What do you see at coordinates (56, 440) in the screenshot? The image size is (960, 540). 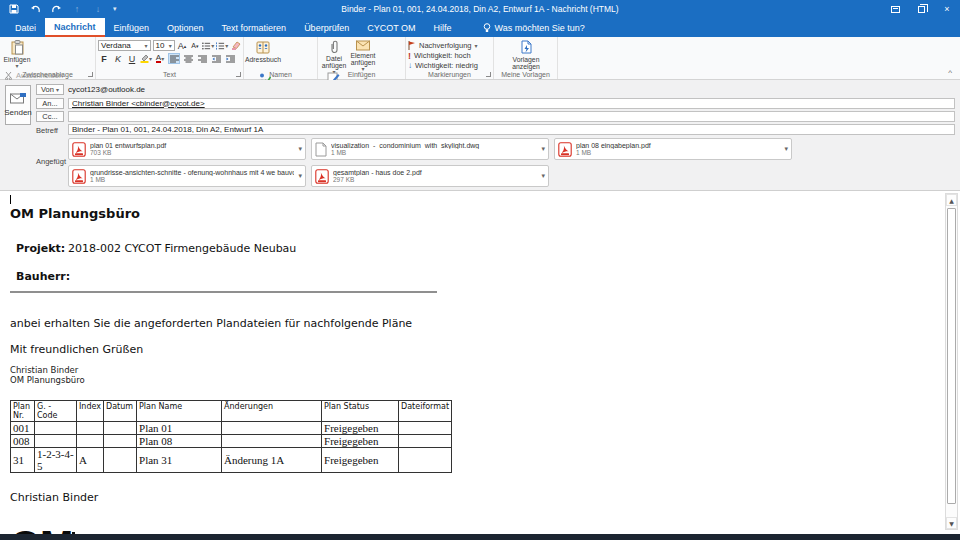 I see `table-cell` at bounding box center [56, 440].